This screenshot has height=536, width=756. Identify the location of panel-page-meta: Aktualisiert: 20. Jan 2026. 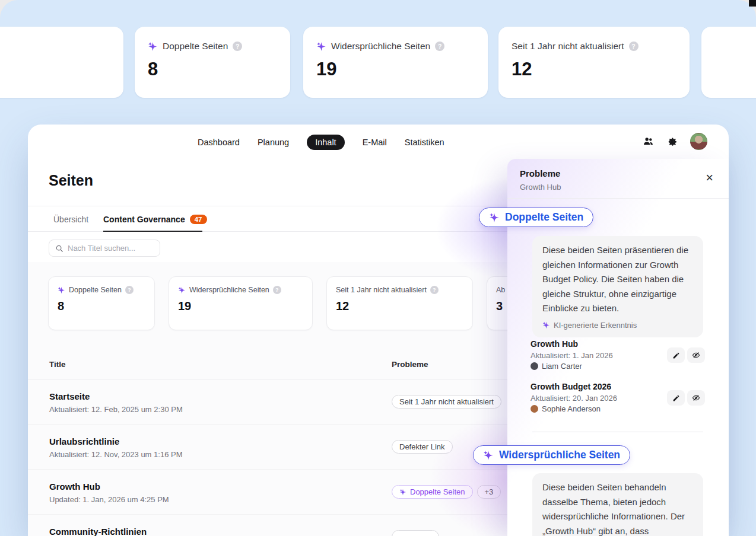
(574, 398).